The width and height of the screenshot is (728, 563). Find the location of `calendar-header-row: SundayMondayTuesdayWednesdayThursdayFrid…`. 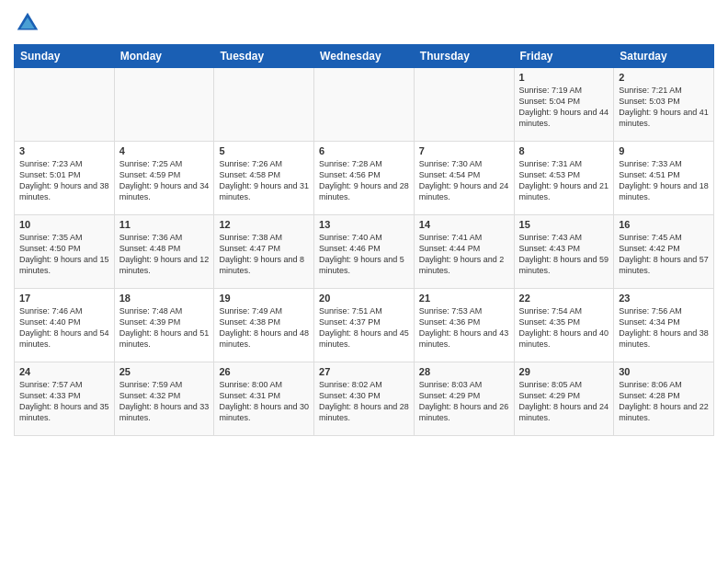

calendar-header-row: SundayMondayTuesdayWednesdayThursdayFrid… is located at coordinates (364, 57).